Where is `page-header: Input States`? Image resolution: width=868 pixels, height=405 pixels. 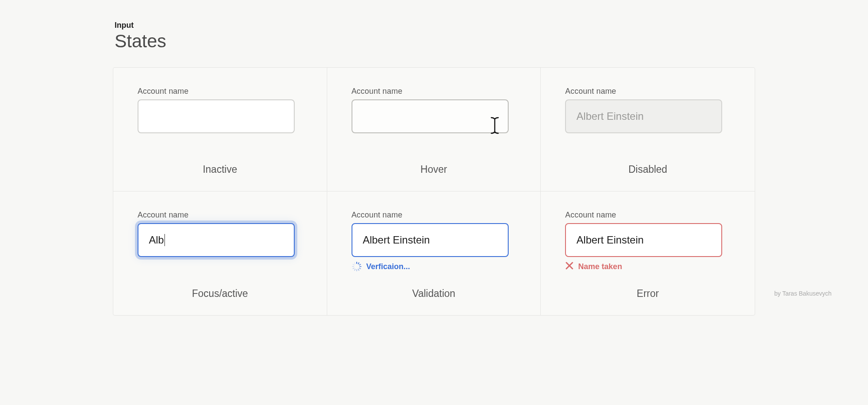 page-header: Input States is located at coordinates (434, 36).